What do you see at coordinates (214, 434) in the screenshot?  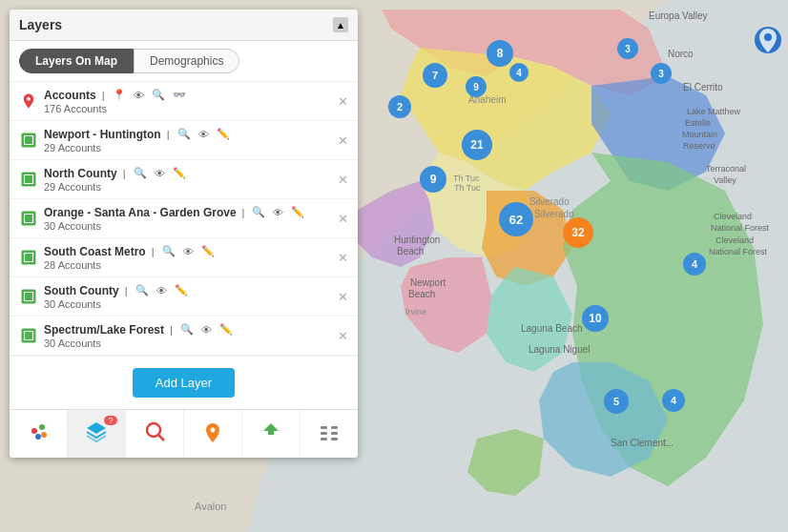 I see `toolbar-location-button` at bounding box center [214, 434].